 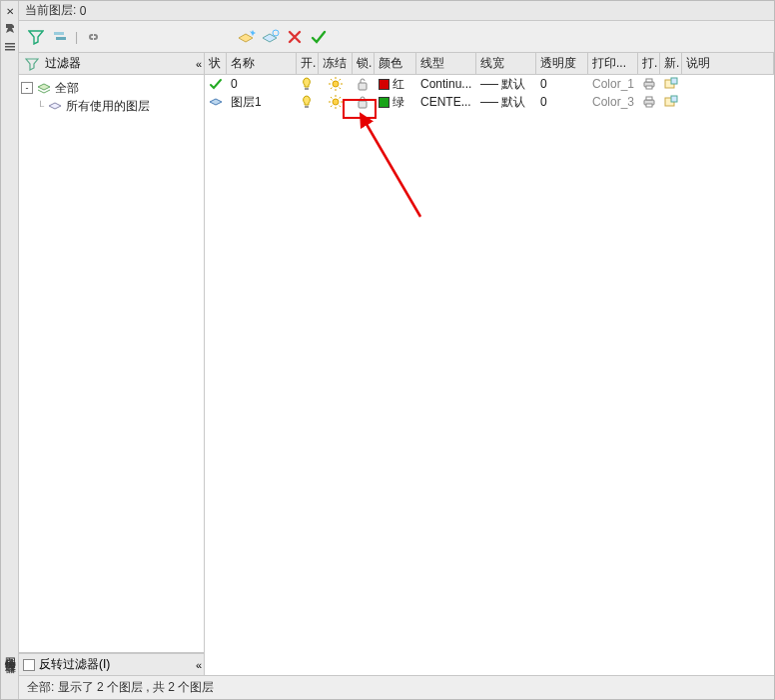 I want to click on tree-expander: -, so click(x=27, y=88).